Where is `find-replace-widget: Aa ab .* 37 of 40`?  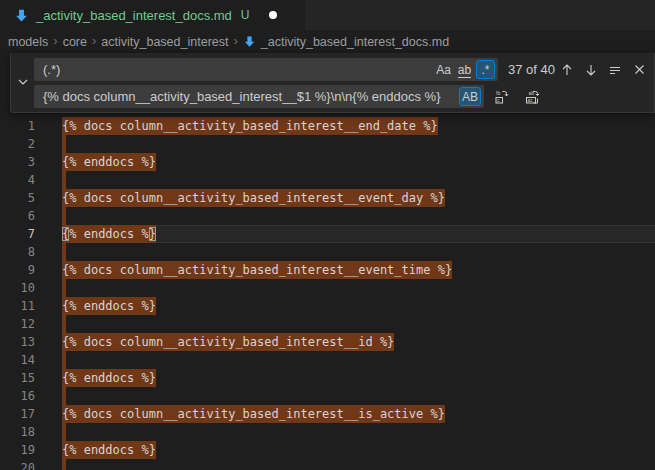
find-replace-widget: Aa ab .* 37 of 40 is located at coordinates (332, 83).